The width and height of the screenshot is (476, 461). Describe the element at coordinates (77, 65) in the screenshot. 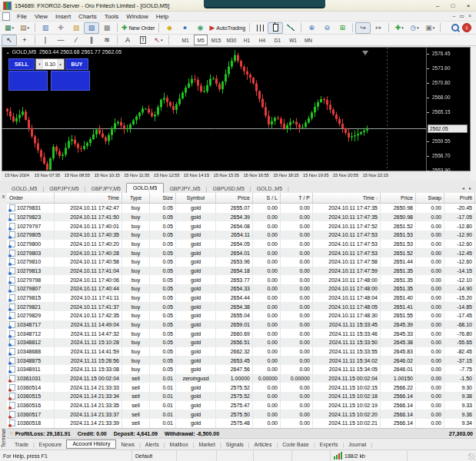

I see `buy-button: BUY` at that location.